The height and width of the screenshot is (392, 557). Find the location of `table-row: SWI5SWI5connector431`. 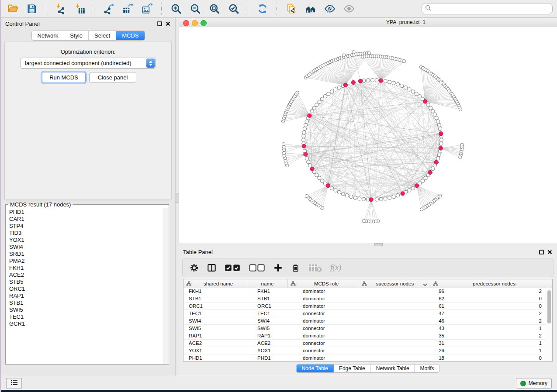

table-row: SWI5SWI5connector431 is located at coordinates (365, 328).